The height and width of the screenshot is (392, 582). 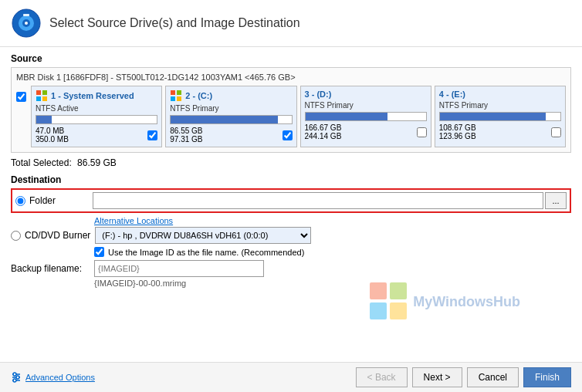 What do you see at coordinates (366, 132) in the screenshot?
I see `partition-3-sizes: 166.67 GB 244.14 GB` at bounding box center [366, 132].